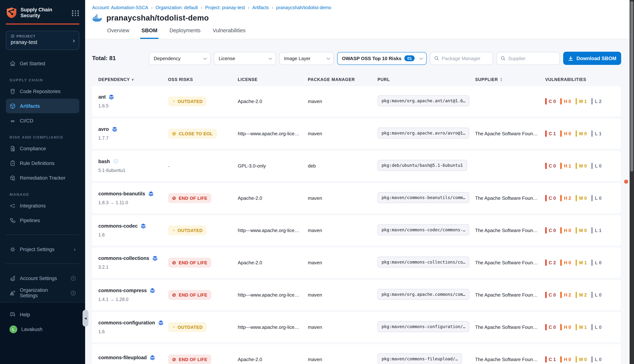 The image size is (634, 364). Describe the element at coordinates (423, 230) in the screenshot. I see `purl-value: pkg:maven/commons-codec/commons-…` at that location.